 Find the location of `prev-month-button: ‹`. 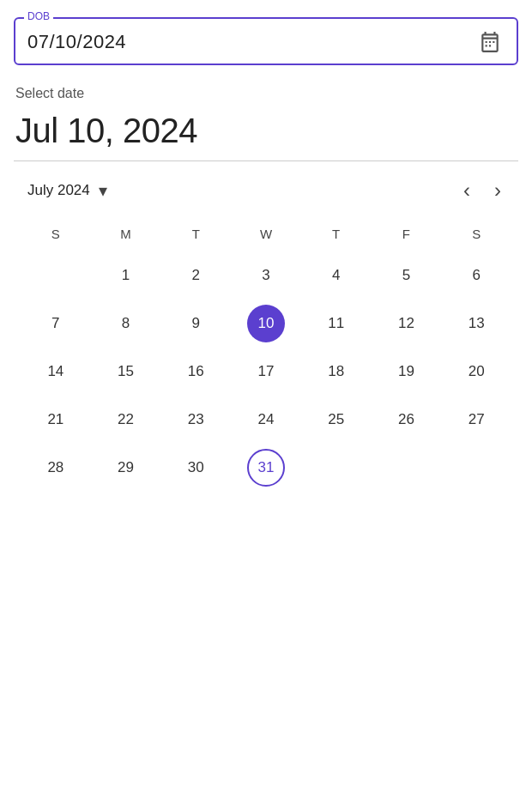

prev-month-button: ‹ is located at coordinates (467, 191).